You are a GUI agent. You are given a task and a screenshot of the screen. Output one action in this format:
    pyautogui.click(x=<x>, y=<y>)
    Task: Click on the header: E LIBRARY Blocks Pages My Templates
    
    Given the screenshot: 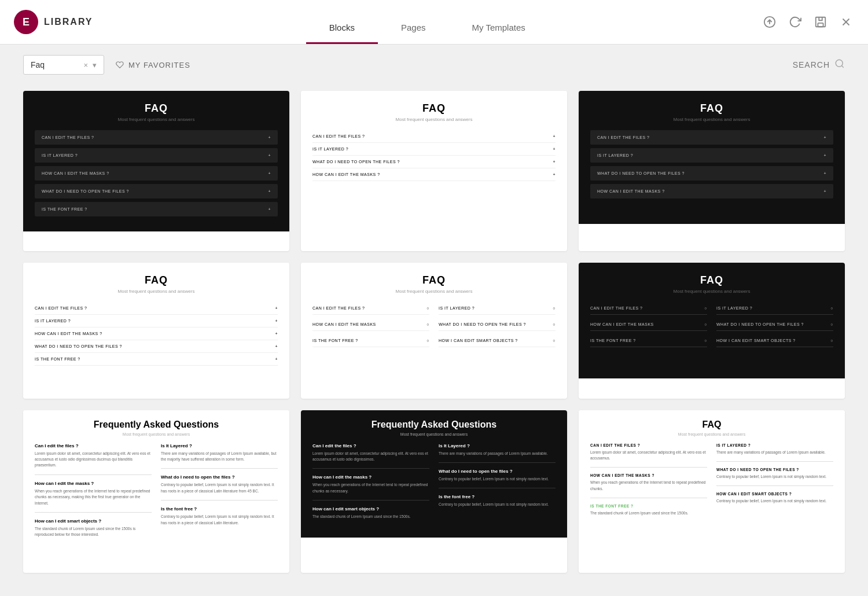 What is the action you would take?
    pyautogui.click(x=434, y=22)
    